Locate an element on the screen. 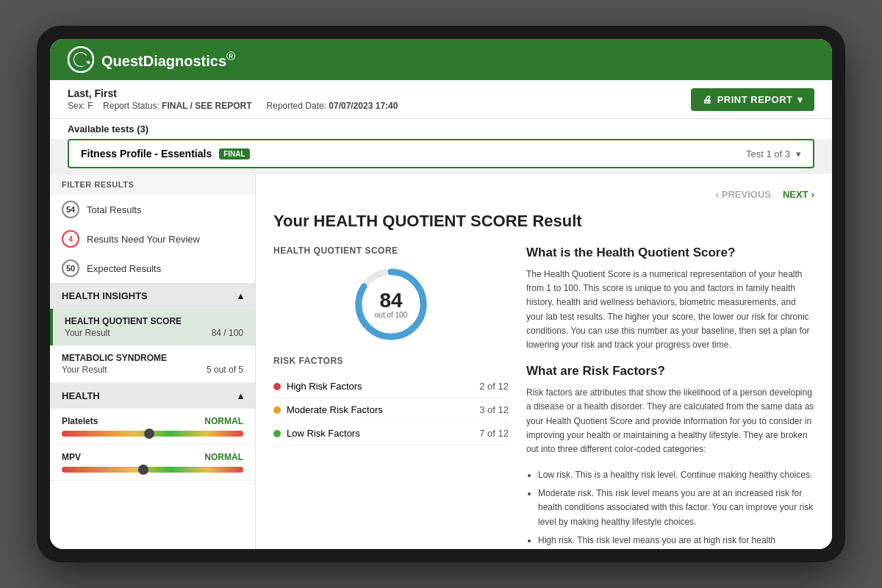 The width and height of the screenshot is (882, 588). platelets-name: Platelets is located at coordinates (79, 421).